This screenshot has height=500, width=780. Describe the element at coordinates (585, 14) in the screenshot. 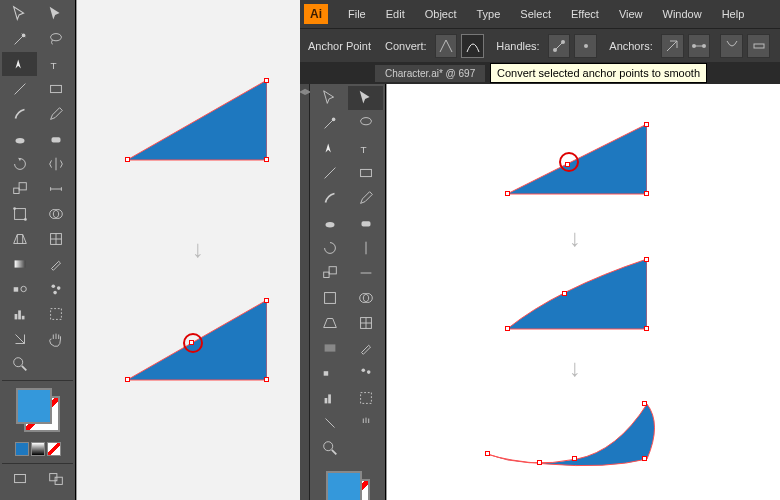

I see `menu-effect: Effect` at that location.